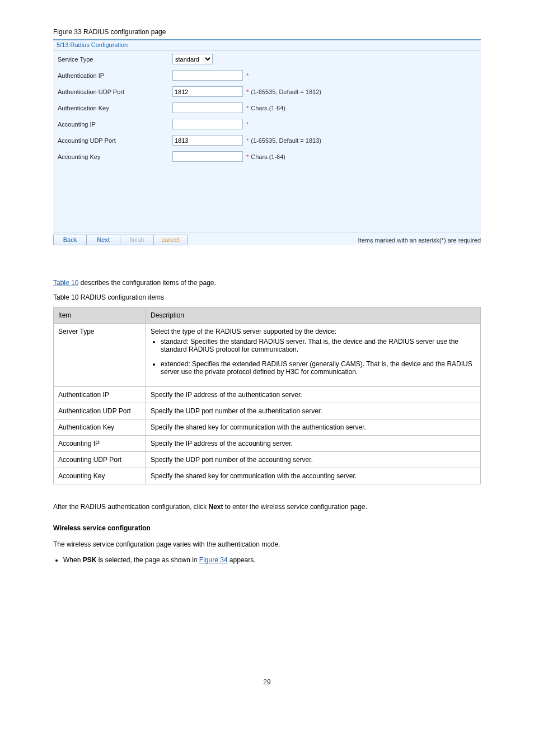 This screenshot has width=534, height=756. Describe the element at coordinates (115, 124) in the screenshot. I see `label-acct-ip: Accounting IP` at that location.